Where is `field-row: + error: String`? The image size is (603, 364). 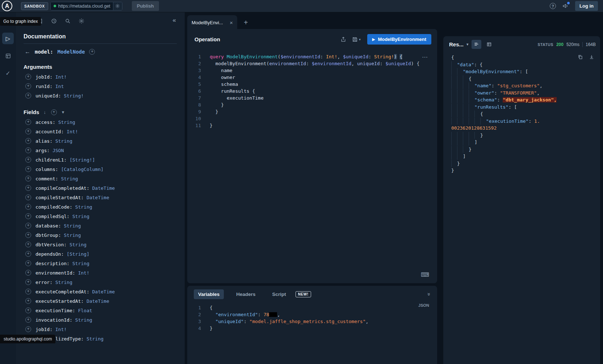 field-row: + error: String is located at coordinates (100, 282).